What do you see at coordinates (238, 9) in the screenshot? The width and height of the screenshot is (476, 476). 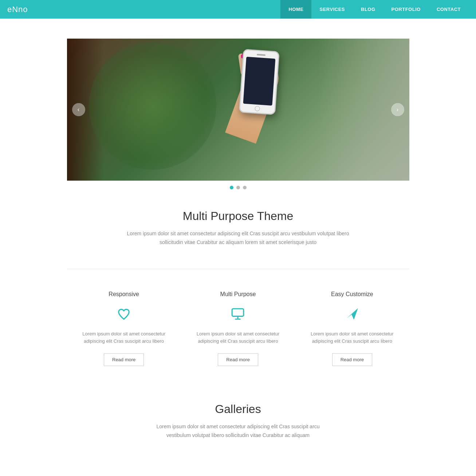 I see `navbar: eNno HOME SERVICES BLOG PORTFOLIO CONTAC…` at bounding box center [238, 9].